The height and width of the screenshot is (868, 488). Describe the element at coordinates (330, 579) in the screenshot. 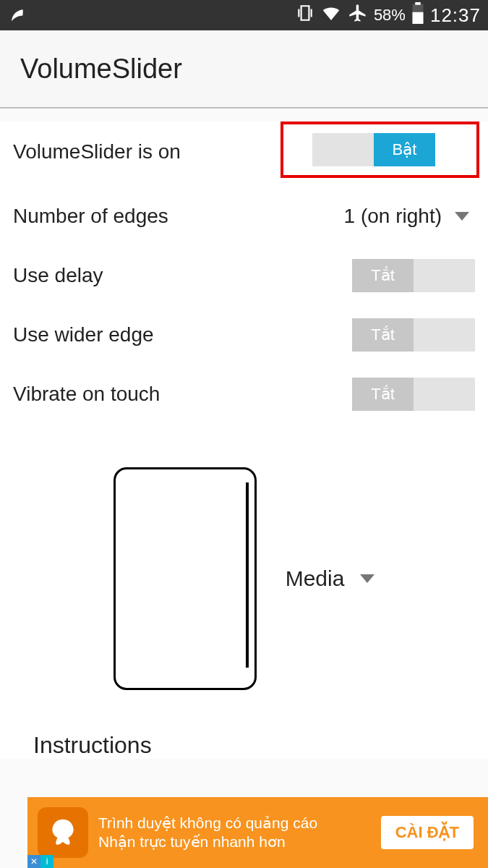

I see `stream-dropdown: Media` at that location.